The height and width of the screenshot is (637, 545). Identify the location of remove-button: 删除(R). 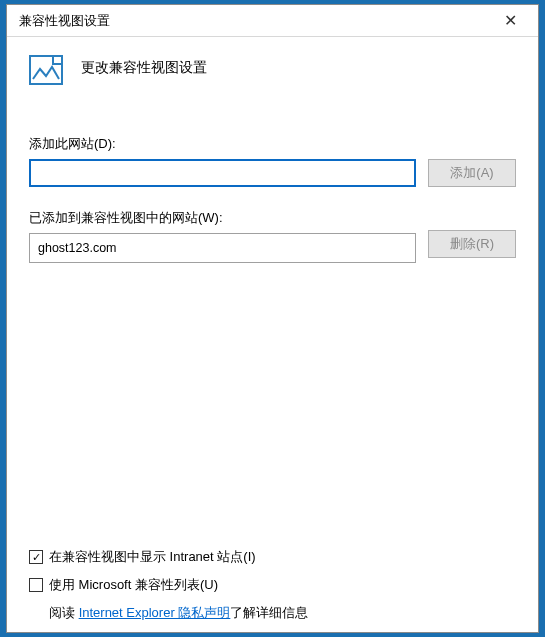
(472, 244).